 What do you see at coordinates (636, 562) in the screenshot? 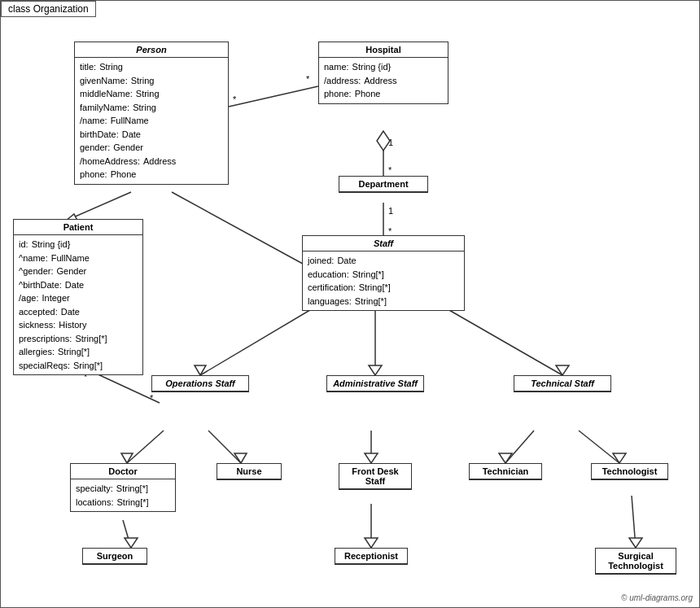
I see `class-surgical-technologist-name: Surgical Technologist` at bounding box center [636, 562].